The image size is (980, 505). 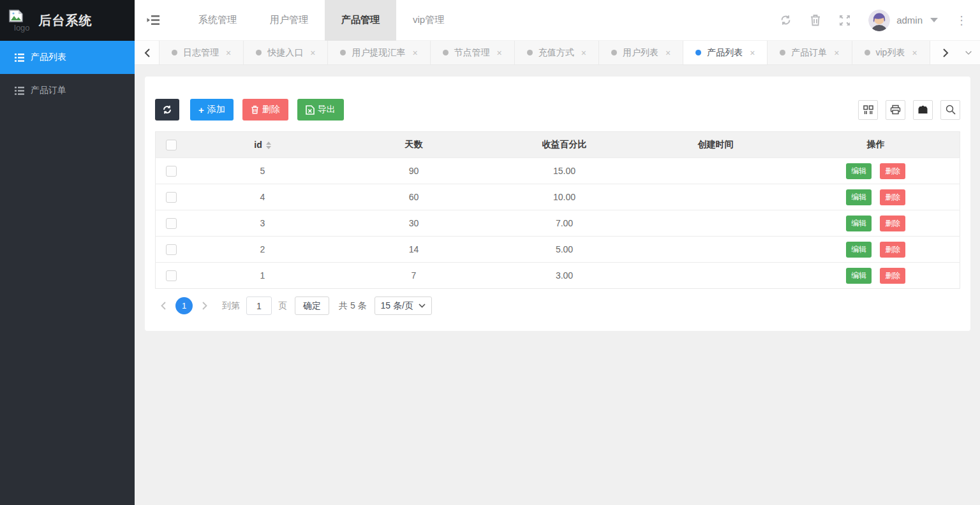 I want to click on chevron-down-icon, so click(x=934, y=20).